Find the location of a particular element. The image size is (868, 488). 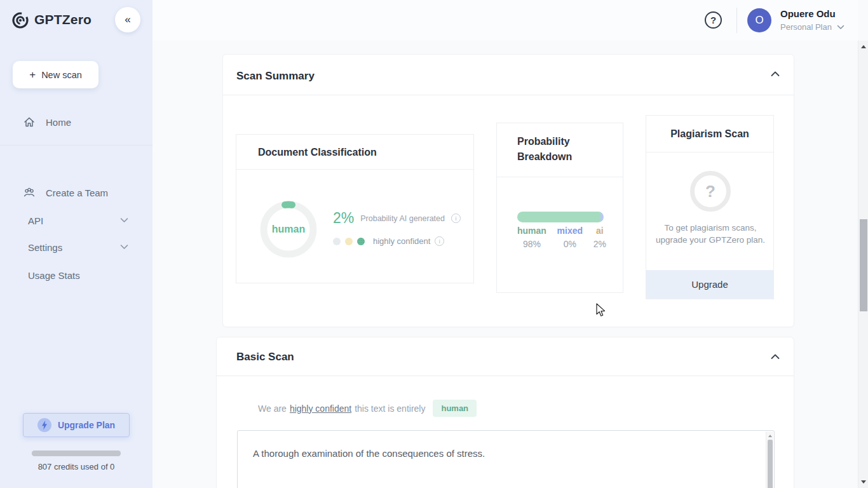

statement-suffix: this text is entirely is located at coordinates (390, 409).